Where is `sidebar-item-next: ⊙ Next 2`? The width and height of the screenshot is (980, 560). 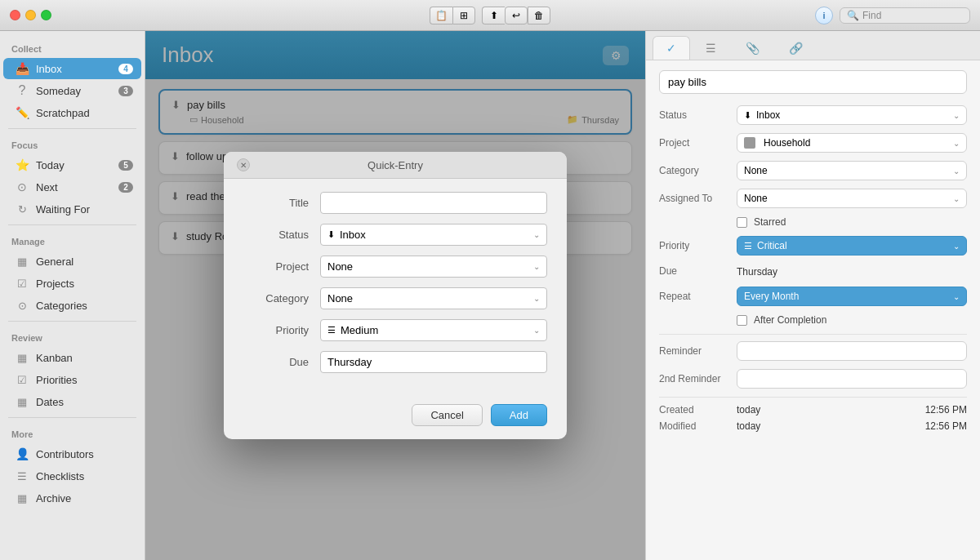 sidebar-item-next: ⊙ Next 2 is located at coordinates (72, 187).